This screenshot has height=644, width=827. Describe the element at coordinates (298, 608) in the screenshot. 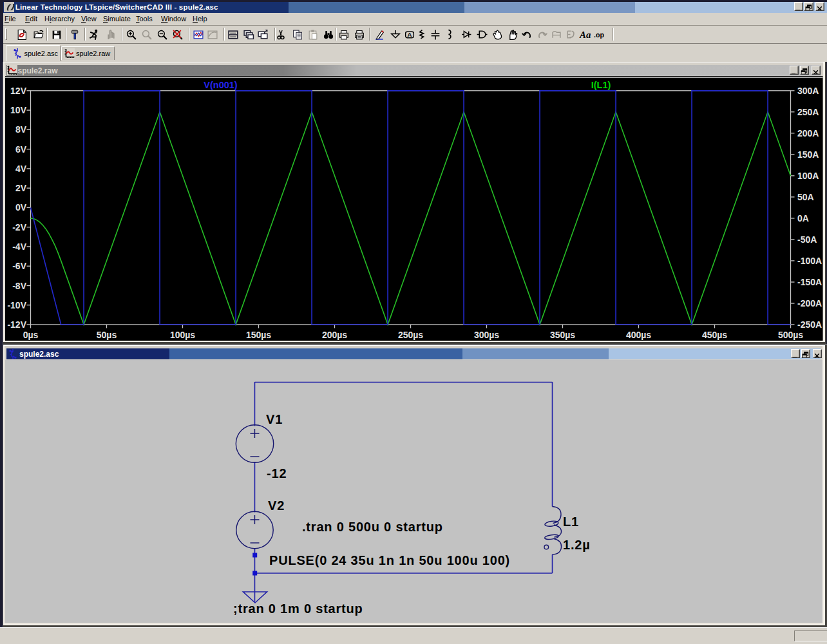

I see `svg-text: ;tran 0 1m 0 startup` at that location.